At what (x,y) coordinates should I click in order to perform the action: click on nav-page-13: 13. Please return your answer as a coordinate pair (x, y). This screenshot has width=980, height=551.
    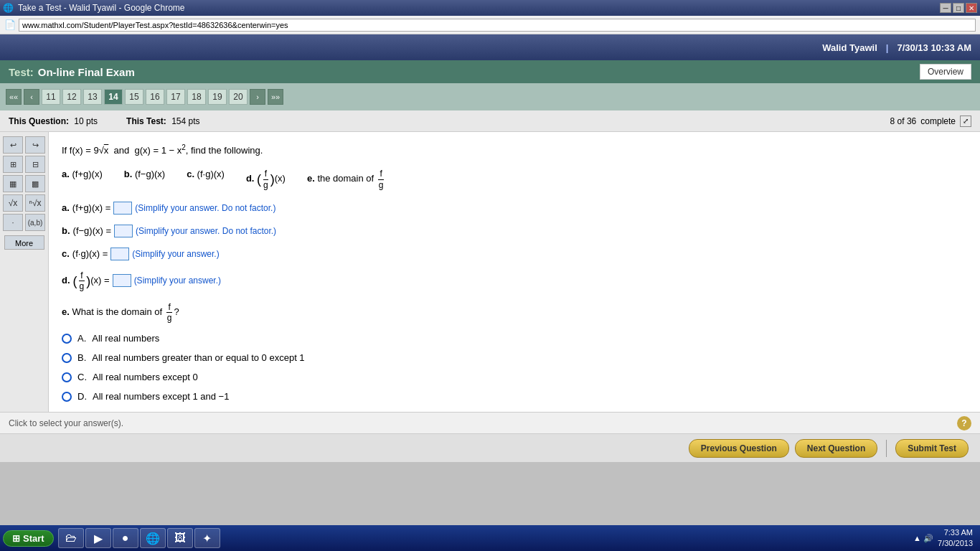
    Looking at the image, I should click on (93, 97).